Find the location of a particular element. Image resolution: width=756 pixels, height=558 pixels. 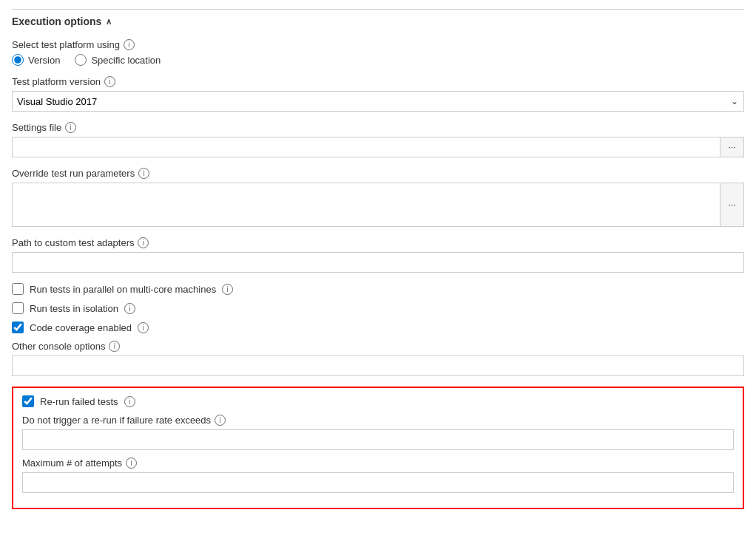

test-platform-version-label-text: Test platform version is located at coordinates (56, 81).